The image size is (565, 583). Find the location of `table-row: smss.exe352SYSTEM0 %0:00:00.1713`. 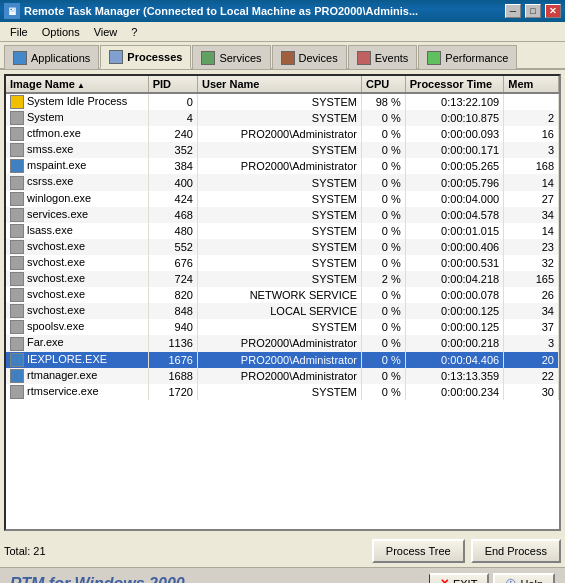

table-row: smss.exe352SYSTEM0 %0:00:00.1713 is located at coordinates (282, 150).